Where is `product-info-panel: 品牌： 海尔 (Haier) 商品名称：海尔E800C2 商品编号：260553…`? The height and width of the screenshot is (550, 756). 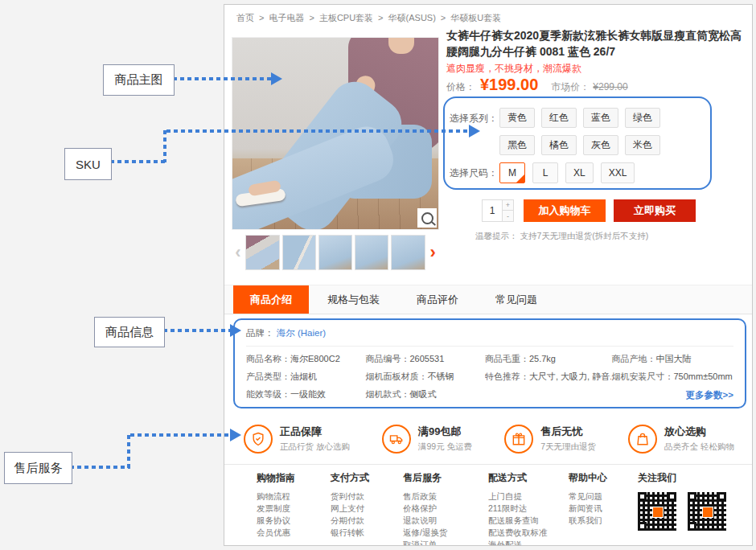
product-info-panel: 品牌： 海尔 (Haier) 商品名称：海尔E800C2 商品编号：260553… is located at coordinates (490, 363).